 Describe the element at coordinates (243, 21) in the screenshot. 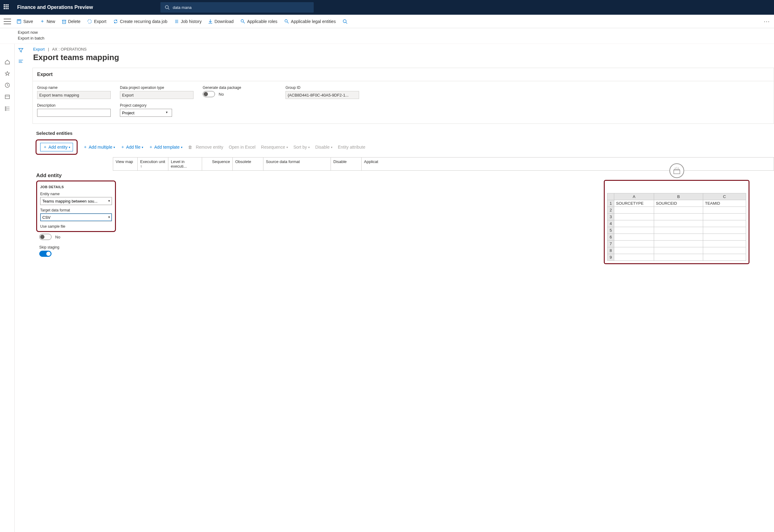

I see `search2-icon` at that location.